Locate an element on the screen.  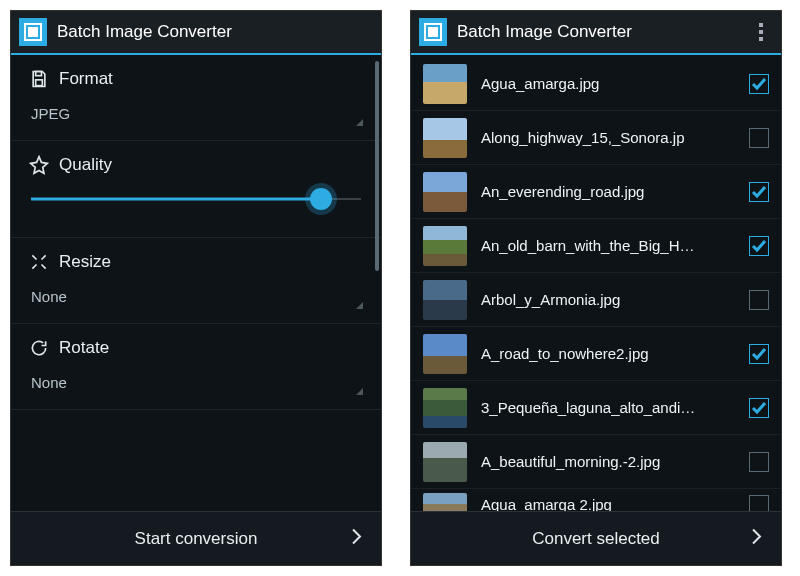
rotate-value: None is located at coordinates (49, 382).